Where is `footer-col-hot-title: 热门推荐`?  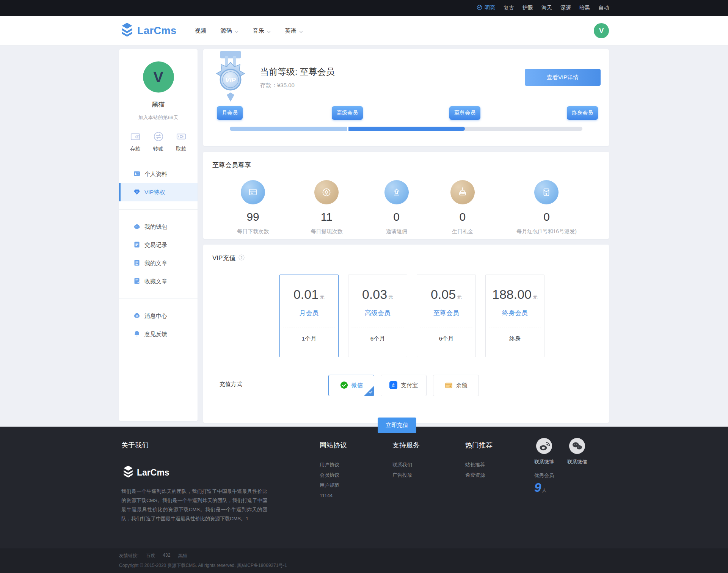 footer-col-hot-title: 热门推荐 is located at coordinates (479, 445).